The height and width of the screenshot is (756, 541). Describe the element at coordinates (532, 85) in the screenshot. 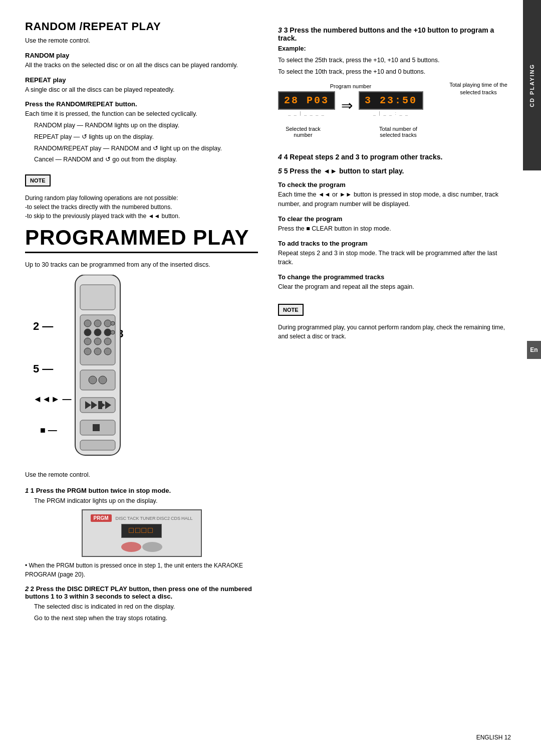

I see `cd-playing-tab: CD PLAYING` at that location.